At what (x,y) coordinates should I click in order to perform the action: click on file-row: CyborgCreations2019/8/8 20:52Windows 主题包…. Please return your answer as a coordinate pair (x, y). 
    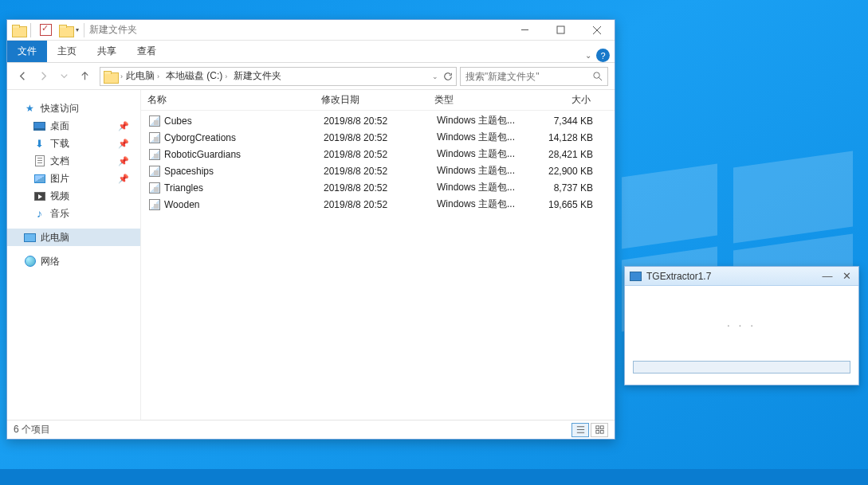
    Looking at the image, I should click on (378, 137).